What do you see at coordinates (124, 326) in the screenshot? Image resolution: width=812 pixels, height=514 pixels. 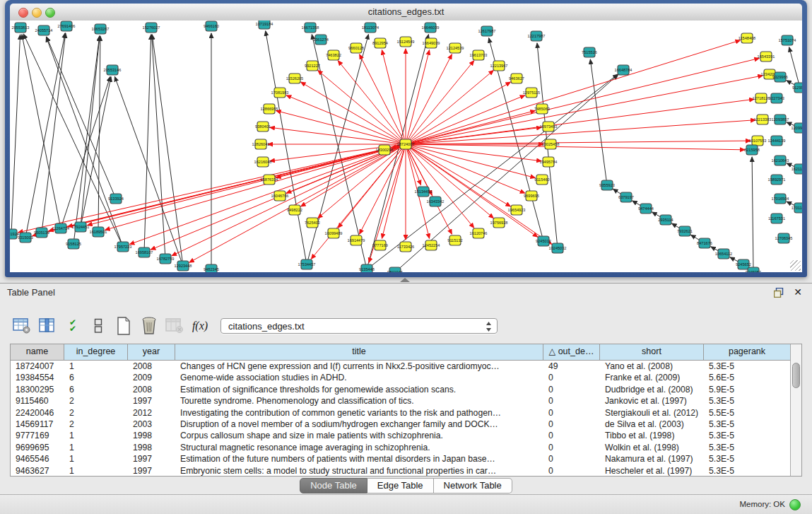 I see `new-table-icon` at bounding box center [124, 326].